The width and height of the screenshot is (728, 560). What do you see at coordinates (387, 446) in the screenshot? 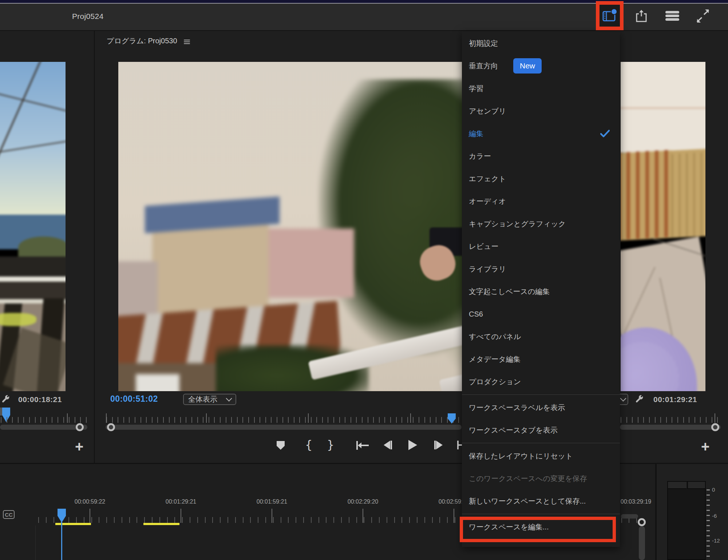
I see `step-back-button` at bounding box center [387, 446].